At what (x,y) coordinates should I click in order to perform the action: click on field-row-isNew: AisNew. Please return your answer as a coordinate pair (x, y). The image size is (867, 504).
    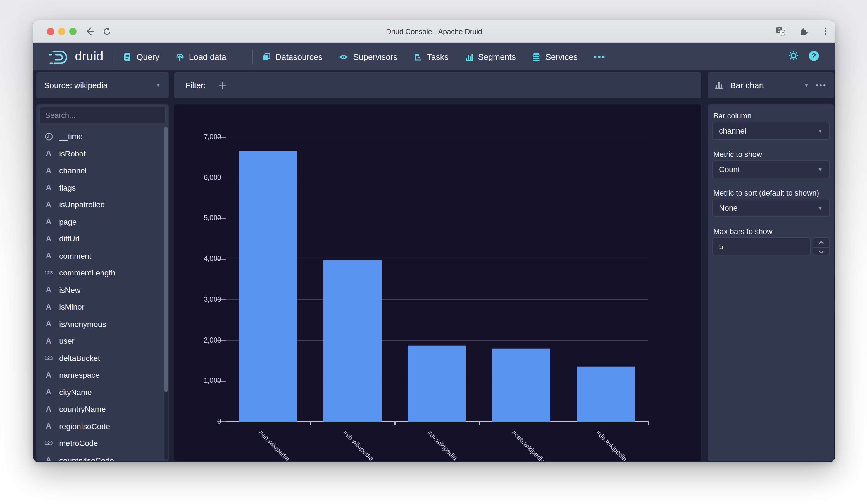
    Looking at the image, I should click on (103, 290).